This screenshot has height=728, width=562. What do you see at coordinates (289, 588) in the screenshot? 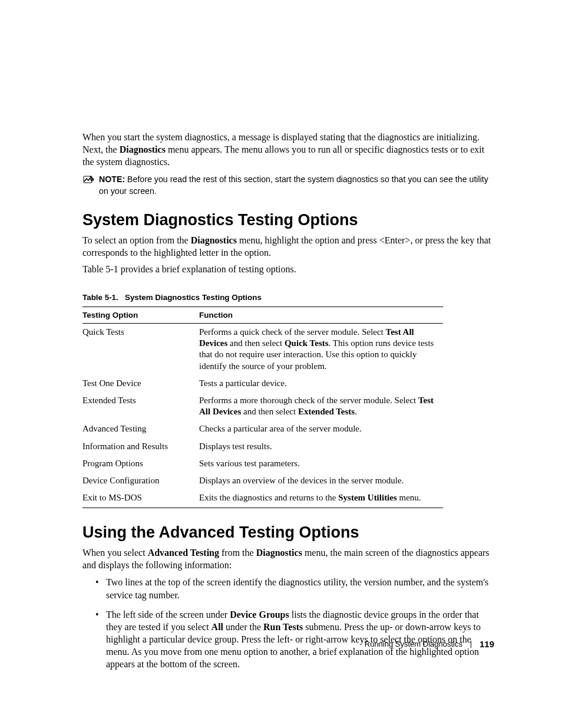
I see `list-item: Two lines at the top of the screen ident…` at bounding box center [289, 588].